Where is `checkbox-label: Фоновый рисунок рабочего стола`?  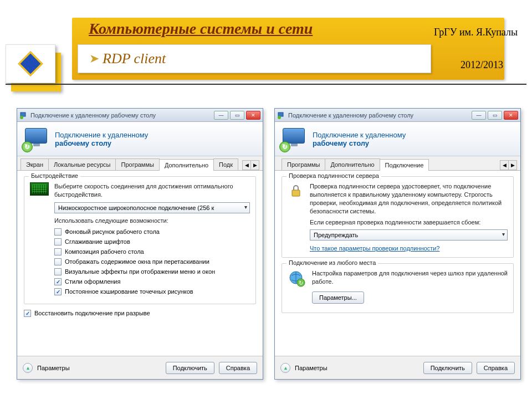
checkbox-label: Фоновый рисунок рабочего стола is located at coordinates (112, 232).